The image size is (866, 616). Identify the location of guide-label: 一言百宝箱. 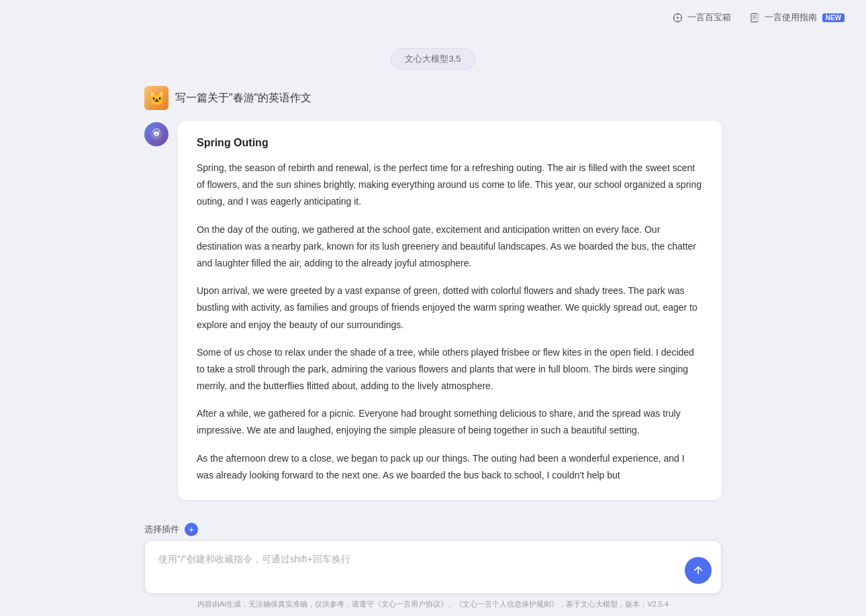
(709, 17).